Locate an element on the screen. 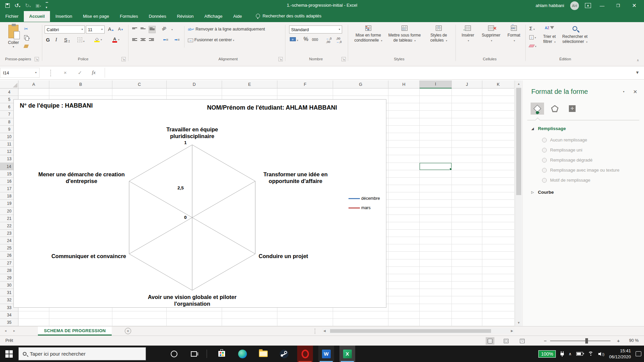  font-color-icon: A▾ is located at coordinates (116, 40).